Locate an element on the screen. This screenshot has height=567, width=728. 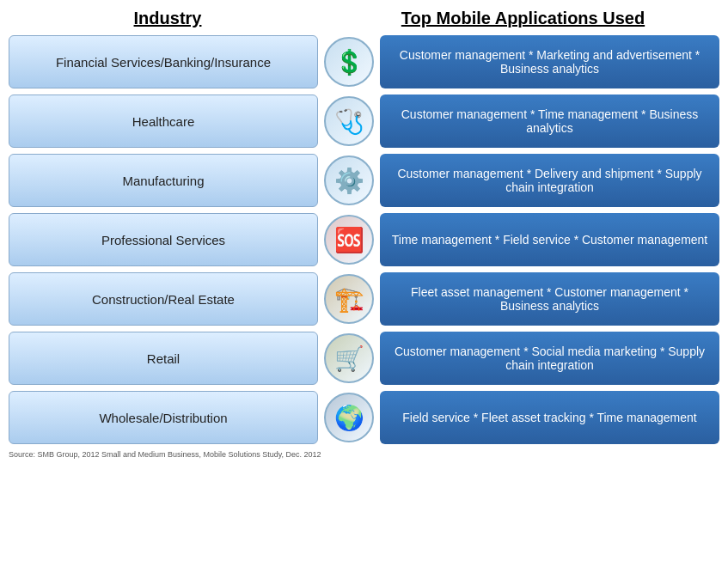
apps-cell: Customer management * Social media marke… is located at coordinates (550, 358).